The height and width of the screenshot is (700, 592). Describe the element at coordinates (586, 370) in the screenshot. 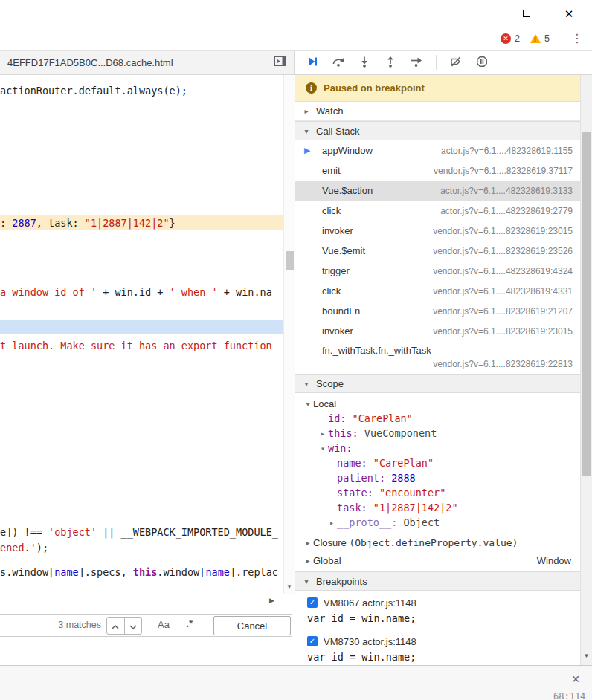

I see `sidebar-scrollbar: ▼` at that location.